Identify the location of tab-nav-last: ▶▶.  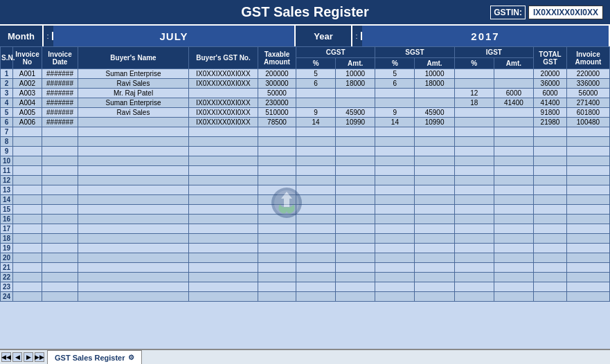
(39, 357).